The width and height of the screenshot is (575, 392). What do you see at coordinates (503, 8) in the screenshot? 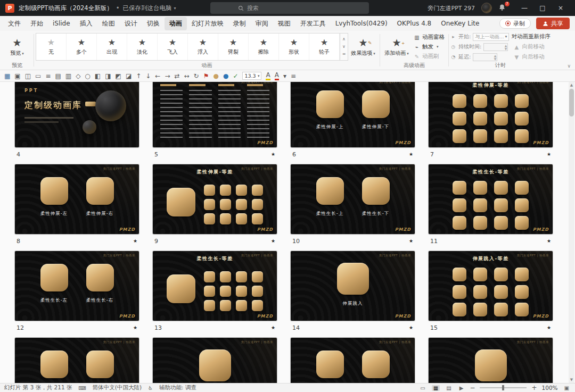
I see `notification-bell-icon: 7` at bounding box center [503, 8].